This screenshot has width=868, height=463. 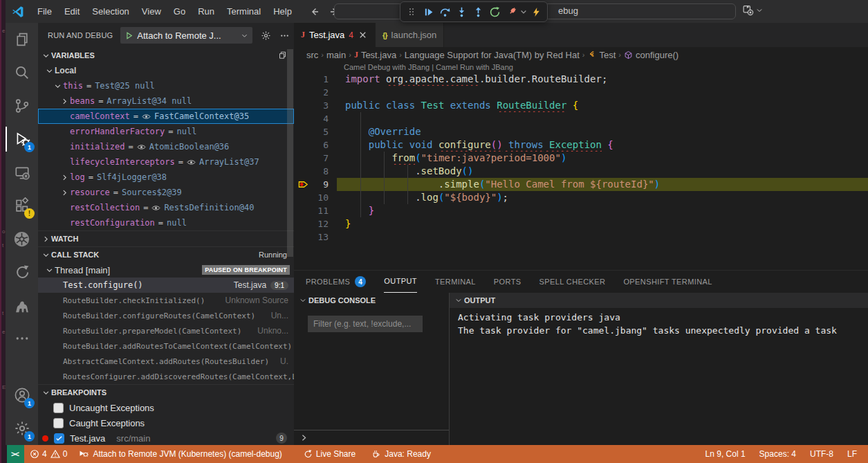 I want to click on chevron-down-small-button, so click(x=524, y=12).